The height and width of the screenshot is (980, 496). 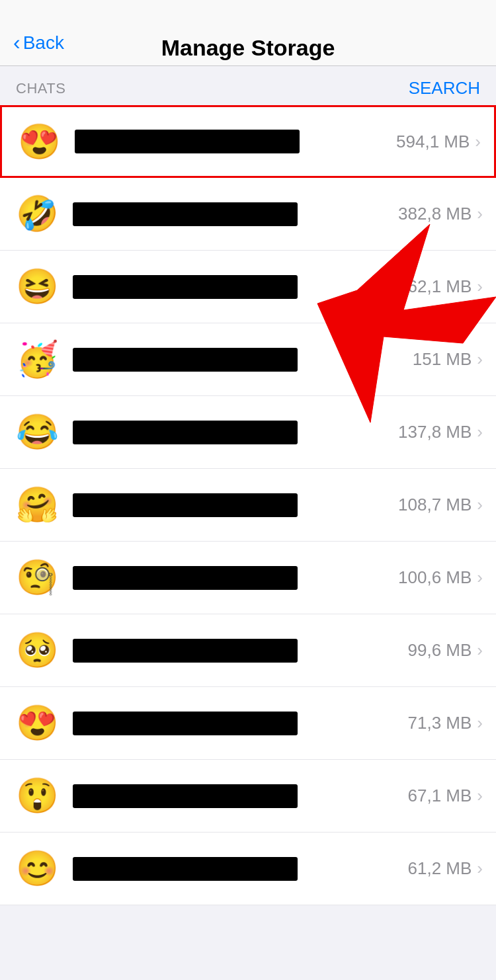 I want to click on chat-size: 382,8 MB, so click(x=435, y=214).